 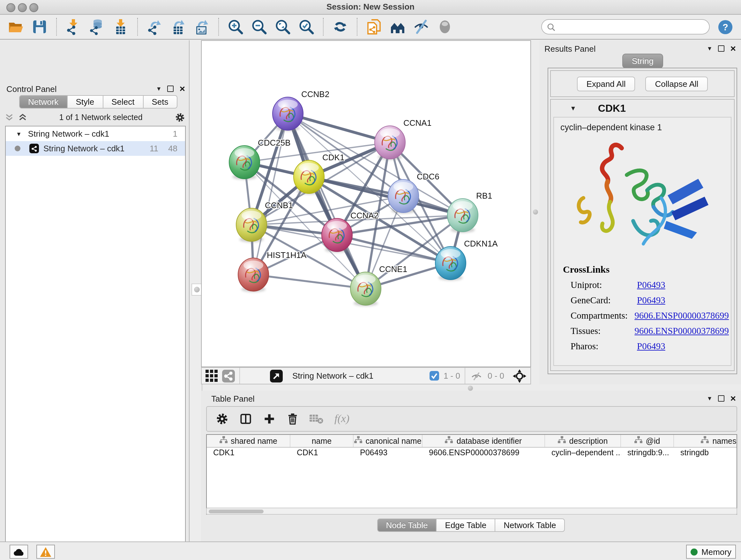 What do you see at coordinates (95, 148) in the screenshot?
I see `network-row-selected: String Network – cdk1 11 48` at bounding box center [95, 148].